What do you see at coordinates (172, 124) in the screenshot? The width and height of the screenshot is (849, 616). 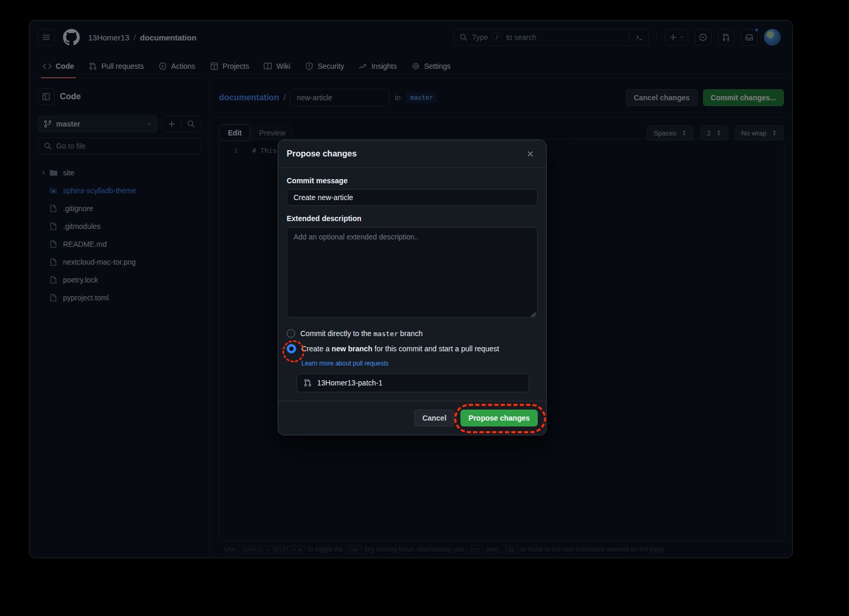 I see `new-file-button` at bounding box center [172, 124].